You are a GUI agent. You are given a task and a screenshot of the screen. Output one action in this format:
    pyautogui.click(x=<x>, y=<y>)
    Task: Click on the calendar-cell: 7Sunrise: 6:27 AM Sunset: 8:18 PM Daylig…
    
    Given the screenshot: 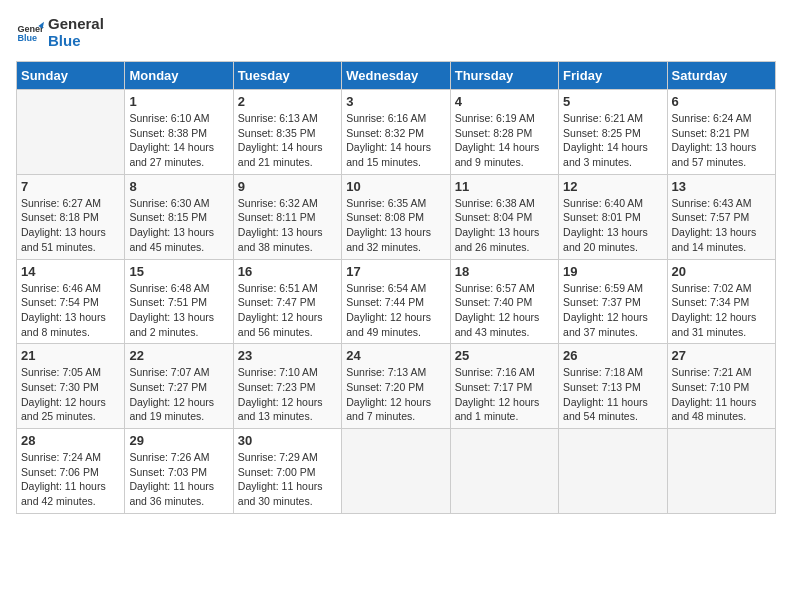 What is the action you would take?
    pyautogui.click(x=71, y=216)
    